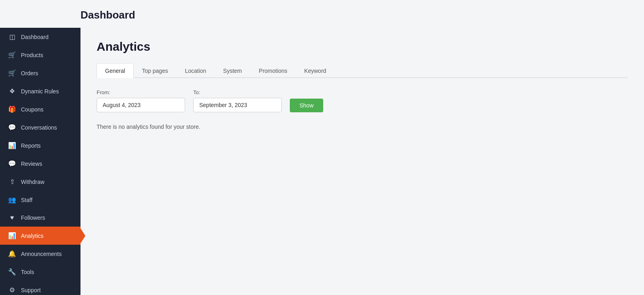  What do you see at coordinates (115, 71) in the screenshot?
I see `tab-general: General` at bounding box center [115, 71].